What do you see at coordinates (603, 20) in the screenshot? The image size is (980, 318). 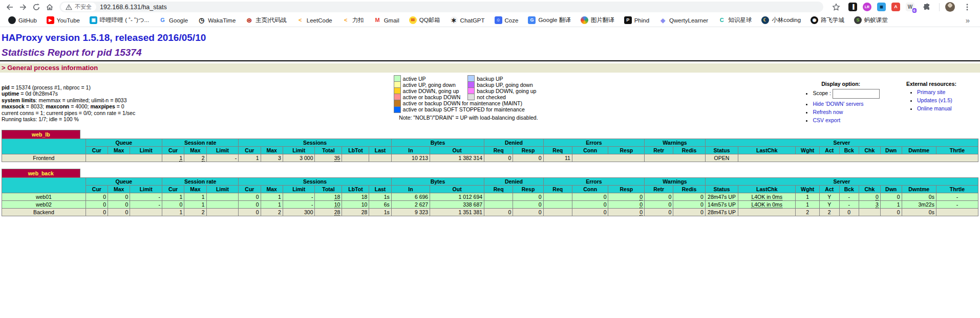 I see `bookmark-label: 图片翻译` at bounding box center [603, 20].